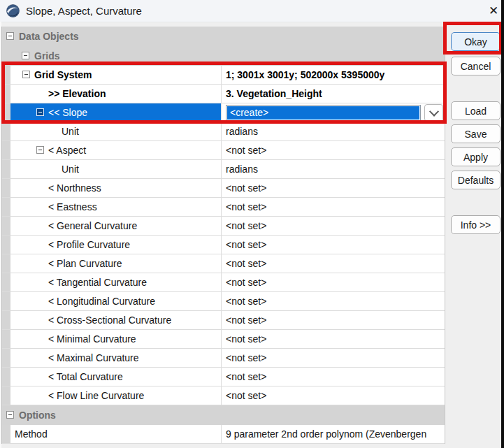 The height and width of the screenshot is (448, 504). I want to click on param-name-longitudinal-curvature: < Longitudinal Curvature, so click(116, 301).